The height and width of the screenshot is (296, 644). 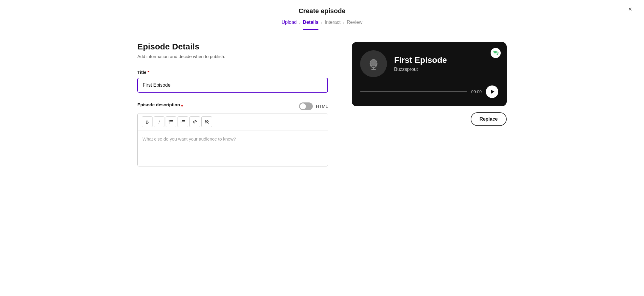 What do you see at coordinates (233, 57) in the screenshot?
I see `section-subtitle: Add information and decide when to publi…` at bounding box center [233, 57].